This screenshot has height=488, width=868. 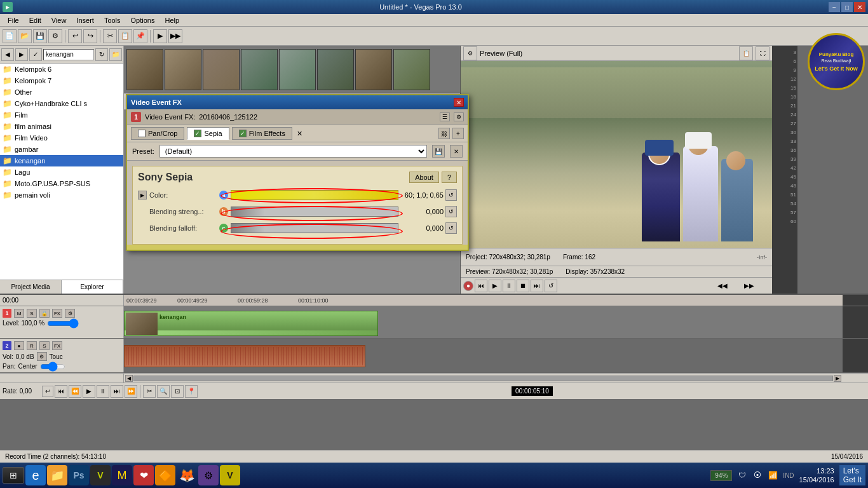 I want to click on prev-frame: ⏮, so click(x=481, y=286).